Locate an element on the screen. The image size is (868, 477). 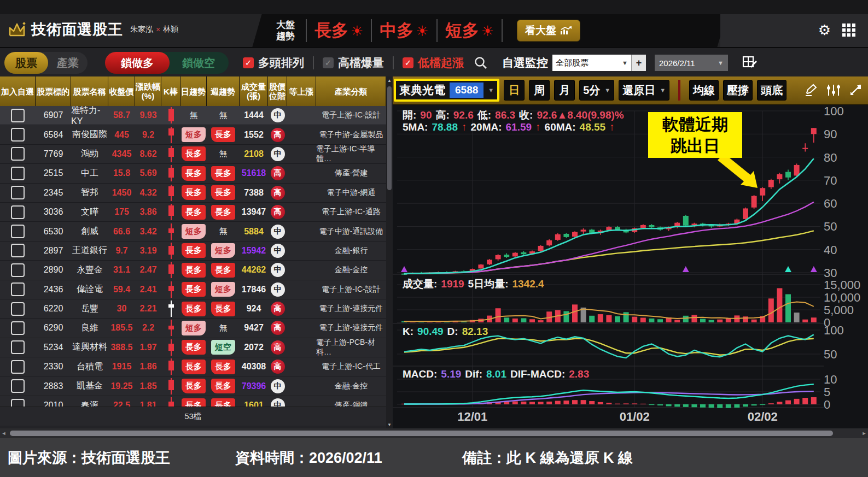
table-row: 2897王道銀行9.73.19長多短多15942中金融-銀行 is located at coordinates (193, 251).